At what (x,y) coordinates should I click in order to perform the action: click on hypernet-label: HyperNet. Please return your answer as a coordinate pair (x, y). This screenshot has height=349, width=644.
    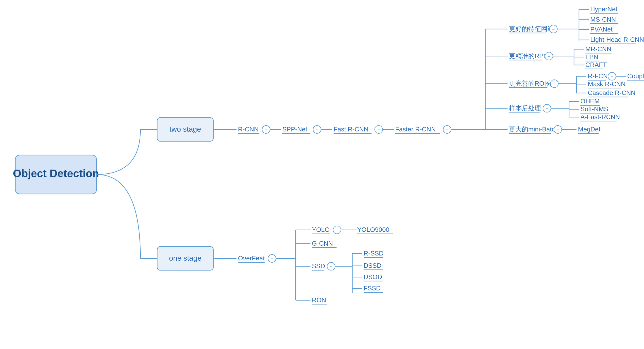
    Looking at the image, I should click on (604, 9).